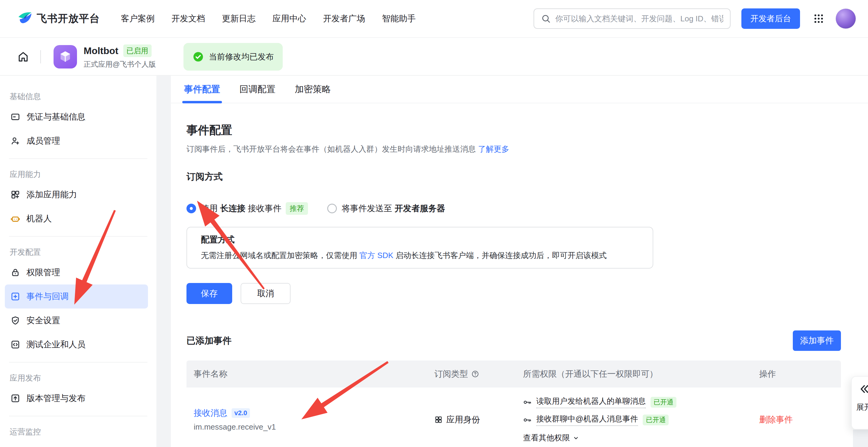 Image resolution: width=868 pixels, height=447 pixels. Describe the element at coordinates (656, 420) in the screenshot. I see `permission-granted-badge: 已开通` at that location.